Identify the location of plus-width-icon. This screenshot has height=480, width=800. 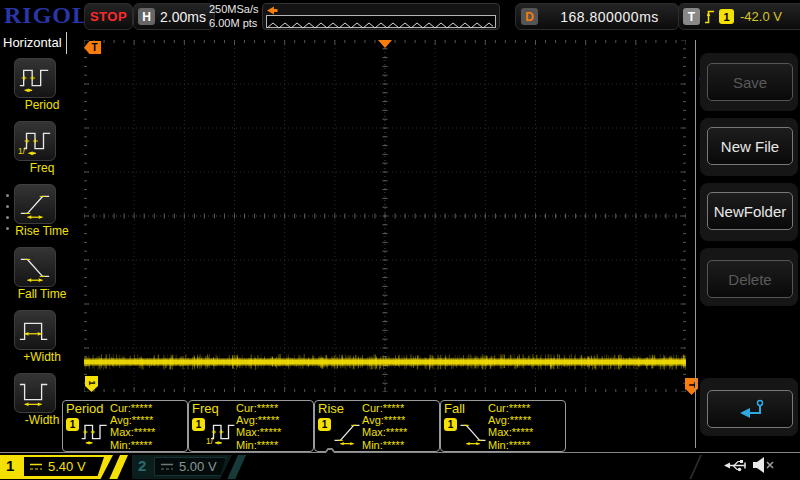
(35, 330).